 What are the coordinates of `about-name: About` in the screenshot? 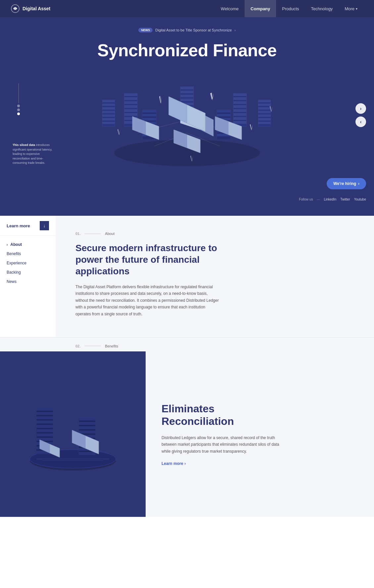 It's located at (110, 234).